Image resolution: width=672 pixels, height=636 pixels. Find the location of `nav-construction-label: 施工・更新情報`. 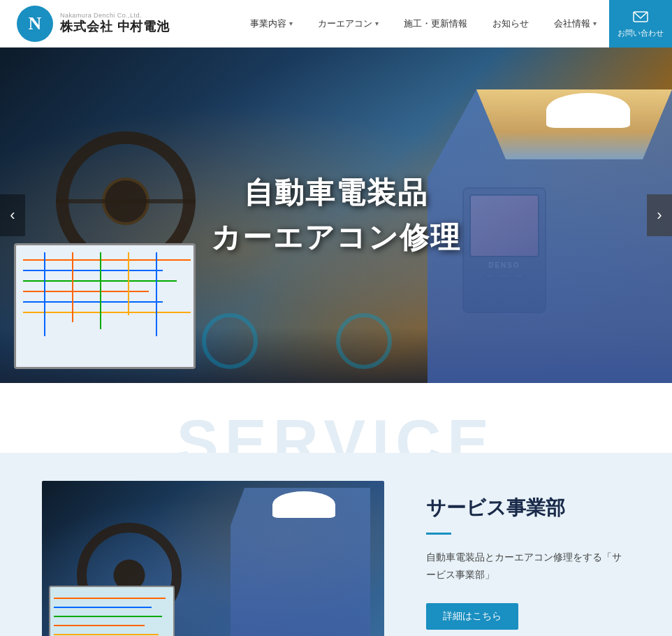

nav-construction-label: 施工・更新情報 is located at coordinates (436, 24).